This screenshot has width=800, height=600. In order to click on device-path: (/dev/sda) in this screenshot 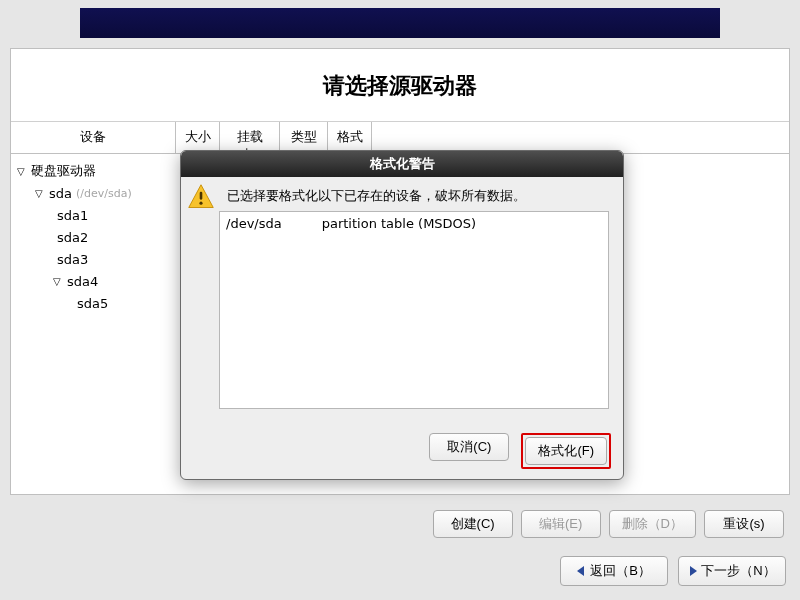, I will do `click(104, 194)`.